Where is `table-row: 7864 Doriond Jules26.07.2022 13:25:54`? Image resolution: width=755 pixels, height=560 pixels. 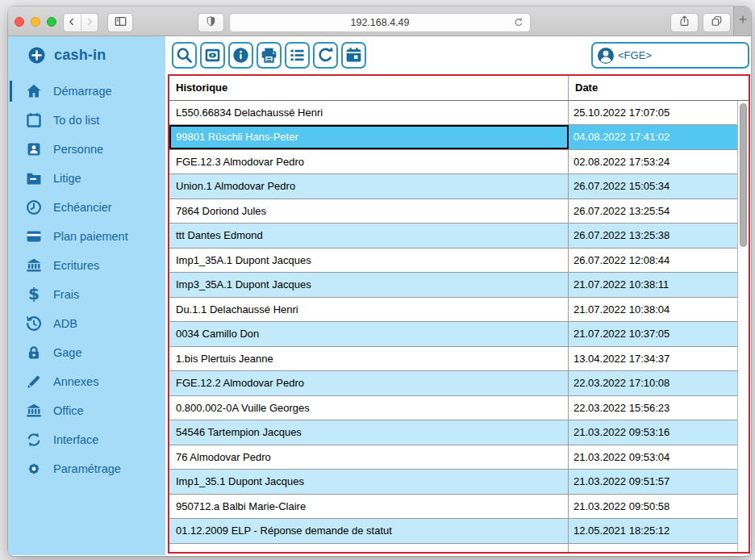
table-row: 7864 Doriond Jules26.07.2022 13:25:54 is located at coordinates (453, 211).